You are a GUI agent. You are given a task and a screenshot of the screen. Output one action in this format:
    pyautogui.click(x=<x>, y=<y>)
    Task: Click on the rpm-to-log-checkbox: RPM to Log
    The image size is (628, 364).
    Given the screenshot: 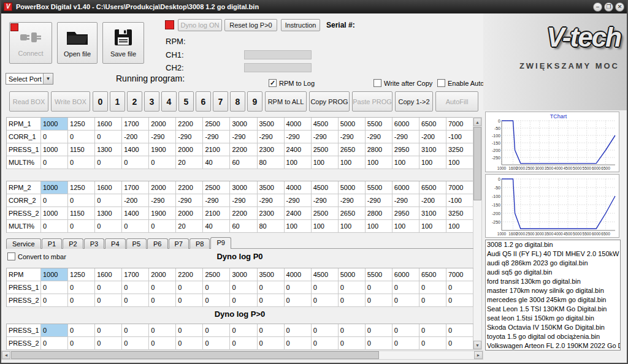 What is the action you would take?
    pyautogui.click(x=292, y=83)
    